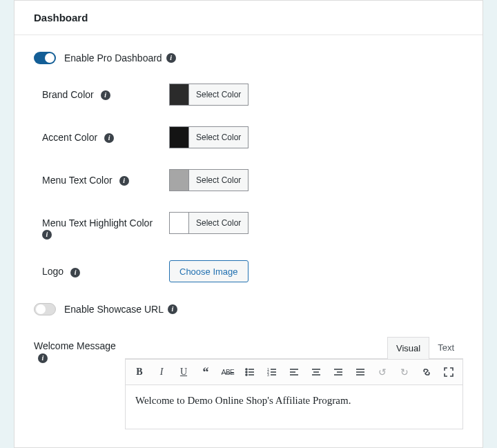  I want to click on editor-box: B I U “ ABE 123 ↺ ↻, so click(294, 393).